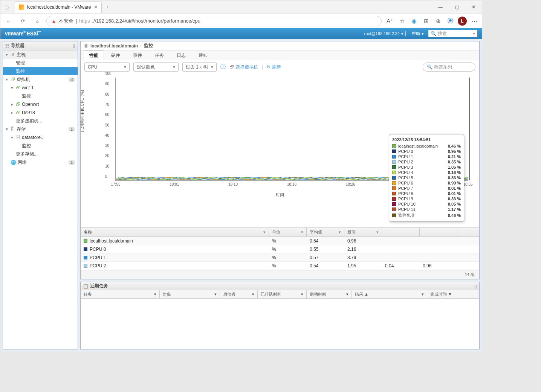 The width and height of the screenshot is (541, 392). What do you see at coordinates (203, 55) in the screenshot?
I see `tab-通知: 通知` at bounding box center [203, 55].